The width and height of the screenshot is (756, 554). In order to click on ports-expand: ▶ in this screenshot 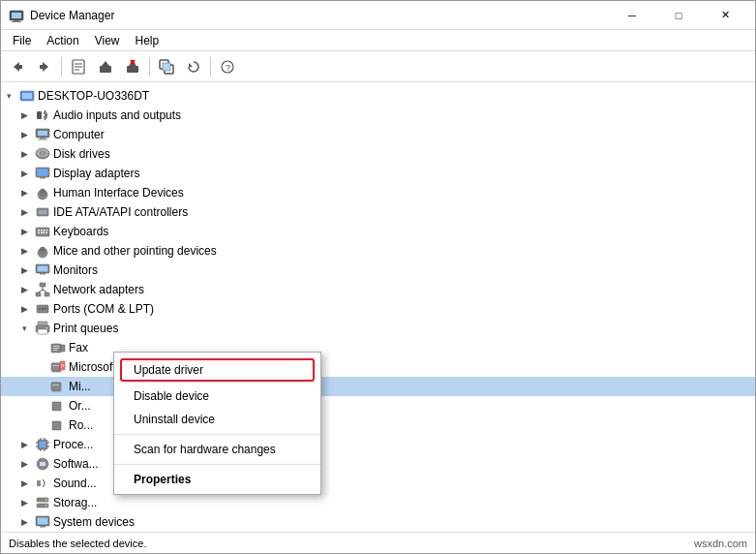, I will do `click(24, 309)`.